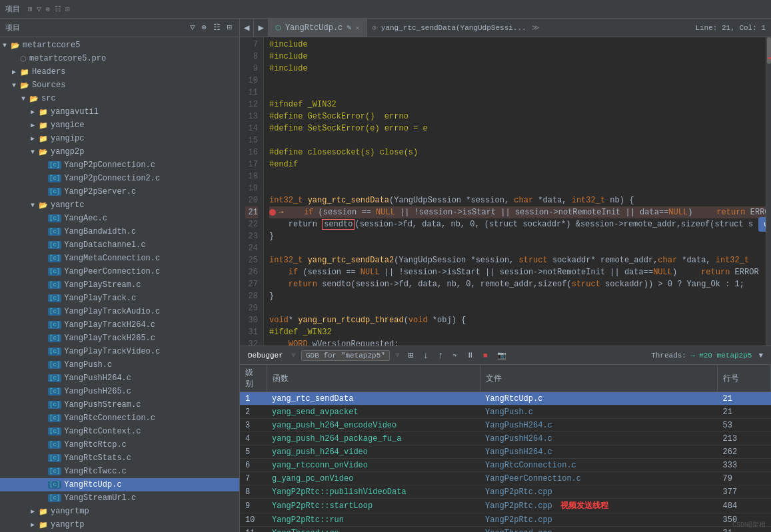 This screenshot has width=771, height=532. Describe the element at coordinates (97, 392) in the screenshot. I see `tree-item-label: YangPushH265.c` at that location.